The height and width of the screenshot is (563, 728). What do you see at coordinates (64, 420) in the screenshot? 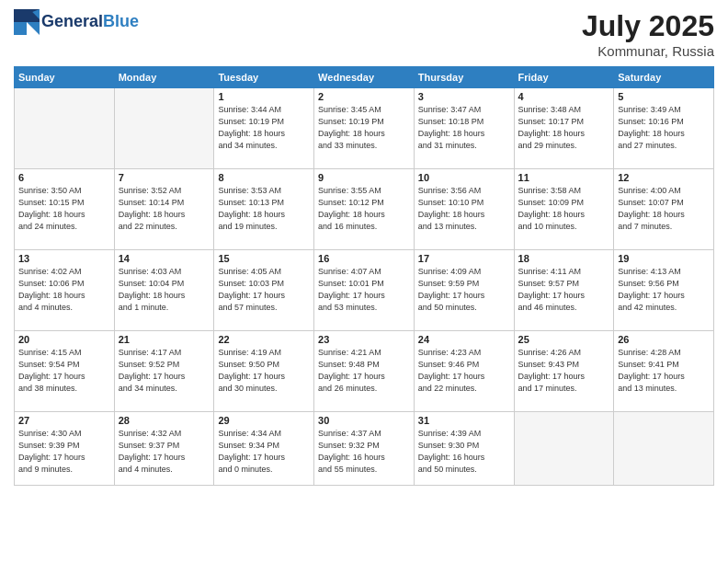
I see `day-number: 27` at bounding box center [64, 420].